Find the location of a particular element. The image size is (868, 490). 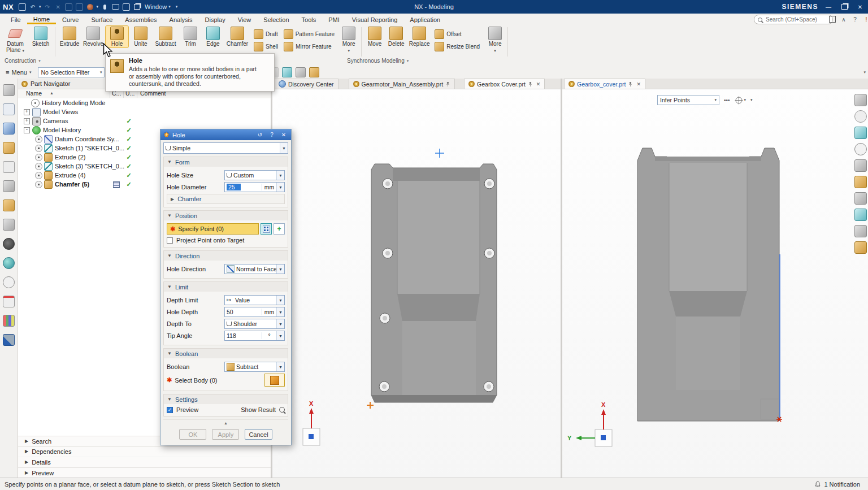

position-section-header: ▼ Position is located at coordinates (226, 216).